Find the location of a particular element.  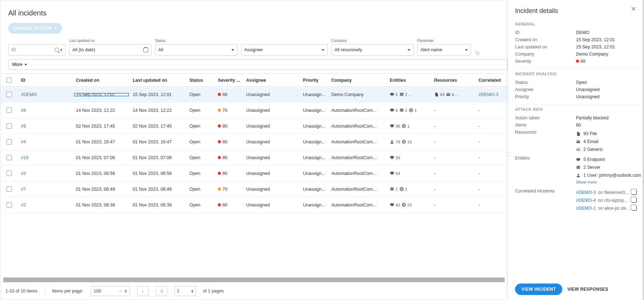

cell-priority: Unassign... is located at coordinates (314, 110).